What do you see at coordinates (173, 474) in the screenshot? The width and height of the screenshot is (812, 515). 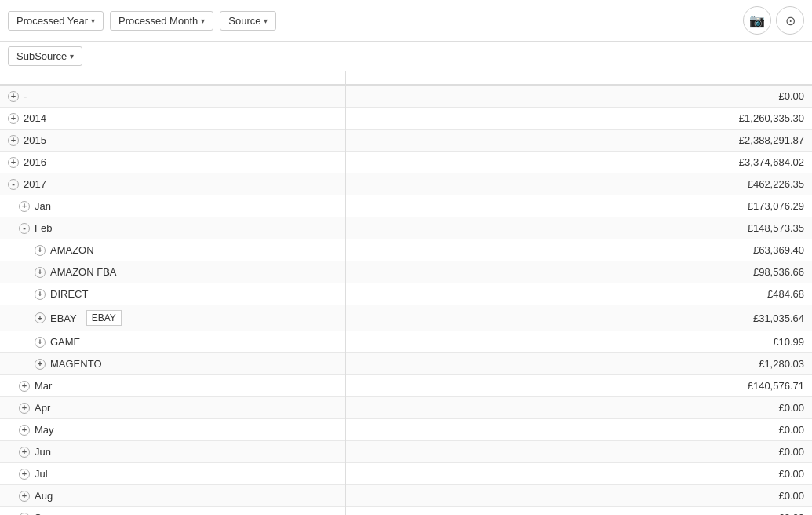 I see `row-label-cell: + Jul` at bounding box center [173, 474].